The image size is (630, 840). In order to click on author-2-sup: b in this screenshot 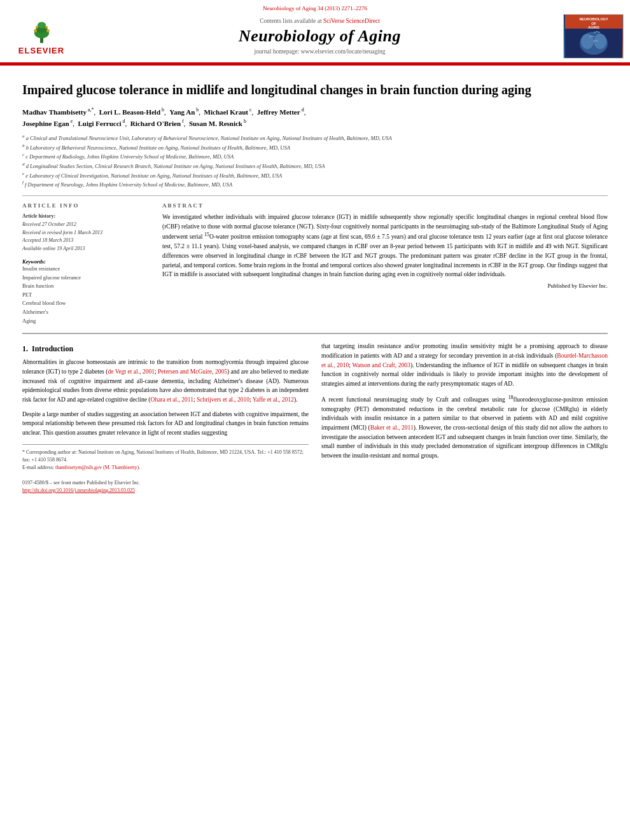, I will do `click(162, 109)`.